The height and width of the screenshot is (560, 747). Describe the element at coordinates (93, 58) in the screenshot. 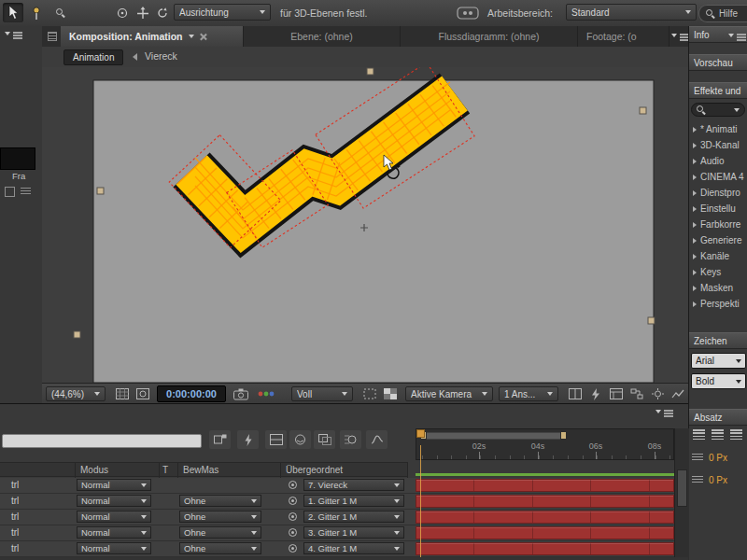

I see `breadcrumb-current: Animation` at that location.